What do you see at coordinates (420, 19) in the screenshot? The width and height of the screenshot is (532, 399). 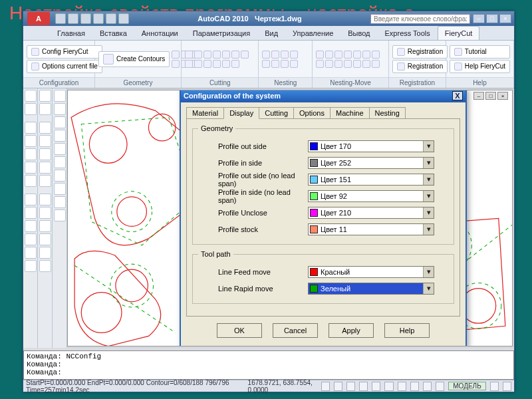 I see `search-input` at bounding box center [420, 19].